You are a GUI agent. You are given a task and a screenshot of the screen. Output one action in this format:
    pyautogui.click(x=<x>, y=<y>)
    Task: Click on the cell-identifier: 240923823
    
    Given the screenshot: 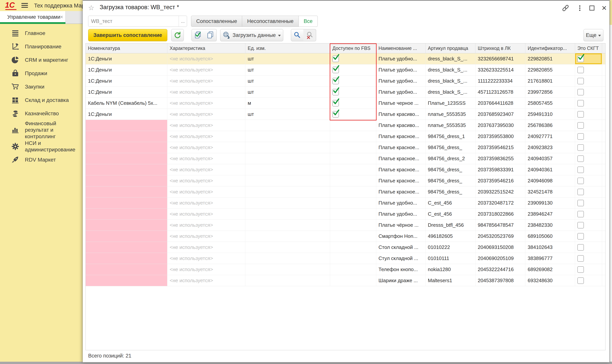 What is the action you would take?
    pyautogui.click(x=550, y=148)
    